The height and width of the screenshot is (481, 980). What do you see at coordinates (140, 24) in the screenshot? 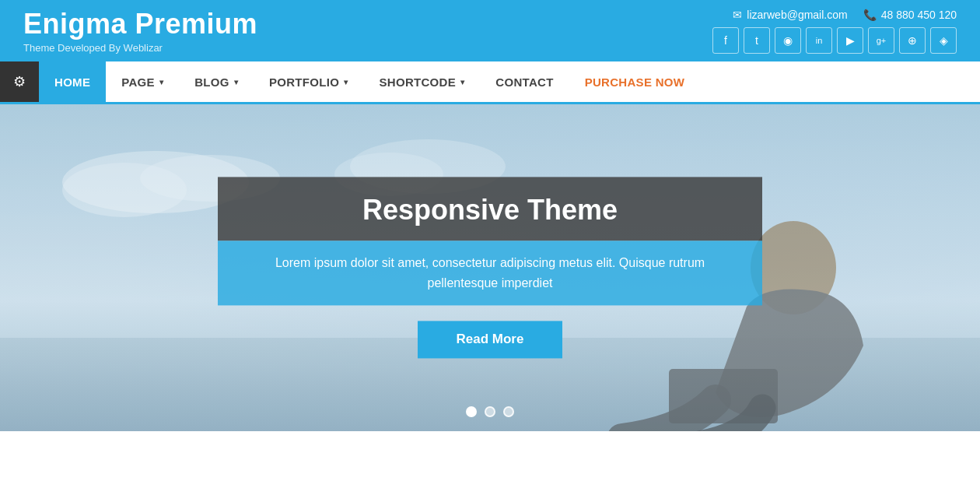
I see `site-title: Enigma Premium` at bounding box center [140, 24].